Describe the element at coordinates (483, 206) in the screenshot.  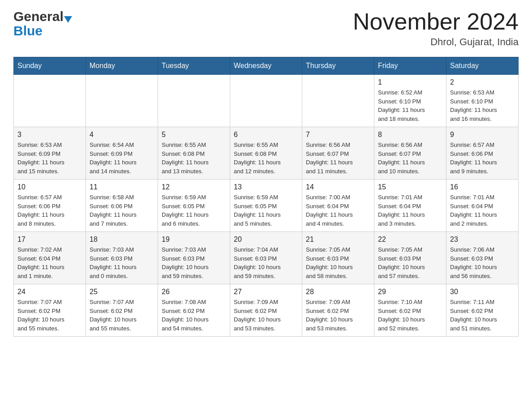
I see `calendar-day-cell: 16Sunrise: 7:01 AM Sunset: 6:04 PM Dayli…` at that location.